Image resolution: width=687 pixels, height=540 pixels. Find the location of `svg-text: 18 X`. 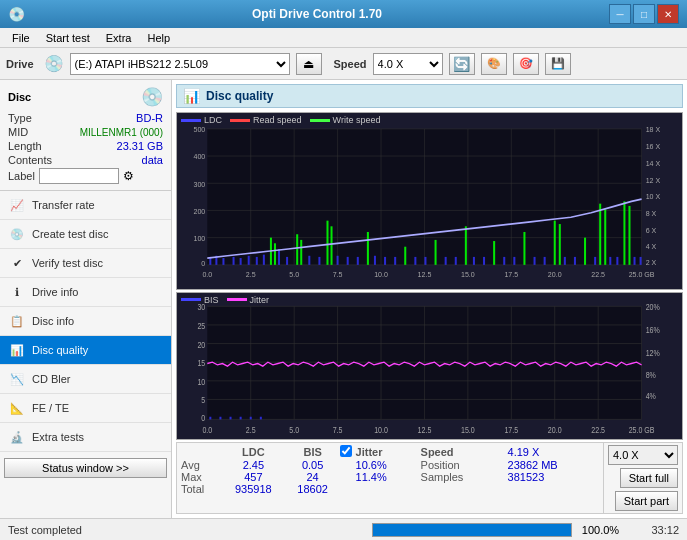

svg-text: 18 X is located at coordinates (654, 130).